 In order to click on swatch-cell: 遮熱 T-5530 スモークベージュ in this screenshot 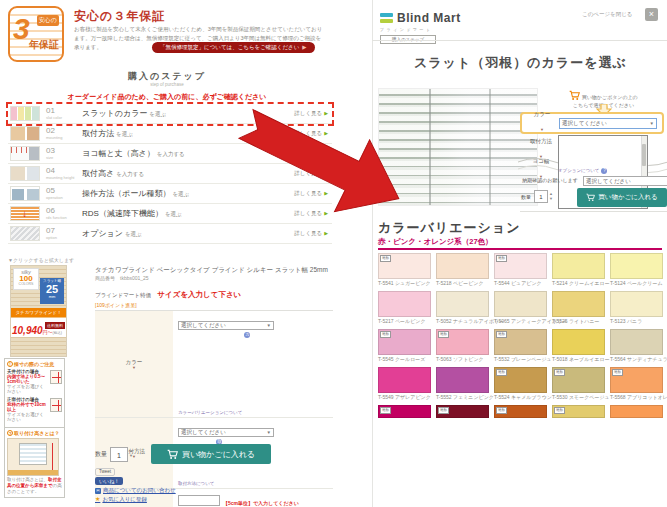, I will do `click(578, 384)`.